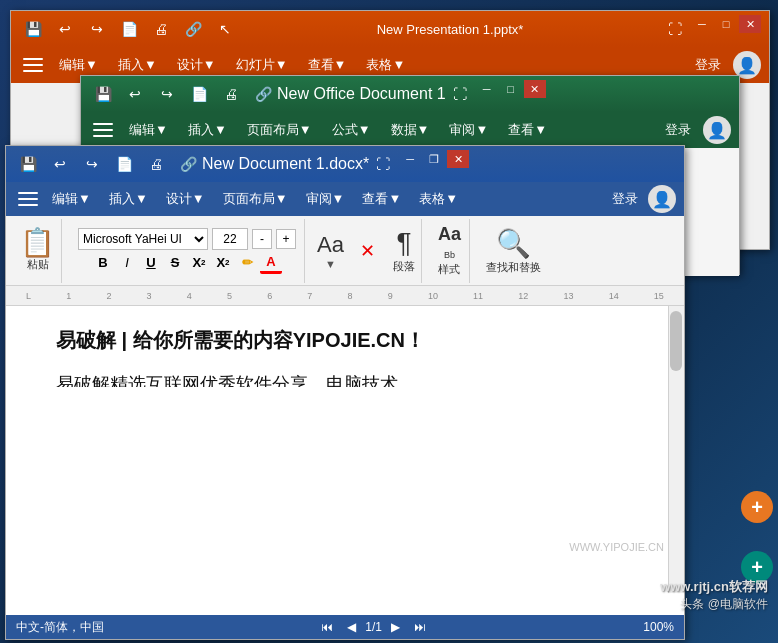 The image size is (778, 643). I want to click on doc-body: 易破解精选互联网优秀软件分享、电脑技术、 经验教程、SEO网站优化教程、IT科技…, so click(350, 378).